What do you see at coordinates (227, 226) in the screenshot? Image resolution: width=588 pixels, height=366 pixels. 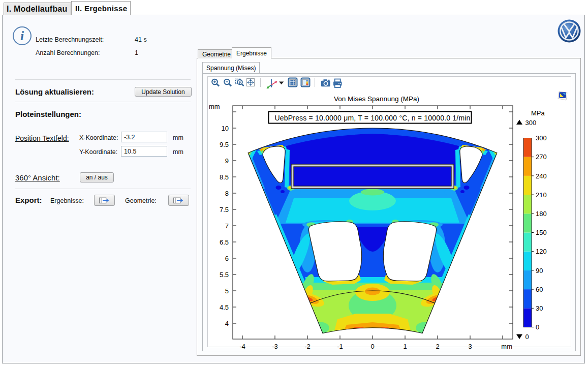 I see `svg-text: 7` at bounding box center [227, 226].